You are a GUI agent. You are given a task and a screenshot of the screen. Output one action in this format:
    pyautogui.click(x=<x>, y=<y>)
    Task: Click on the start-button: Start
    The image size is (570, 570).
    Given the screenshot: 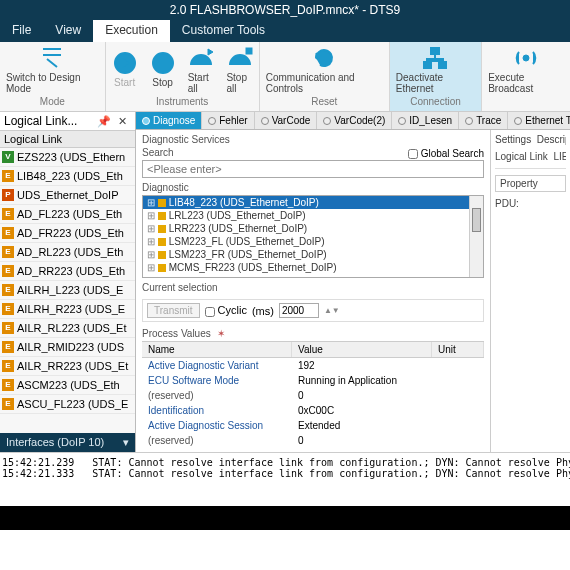 What is the action you would take?
    pyautogui.click(x=125, y=69)
    